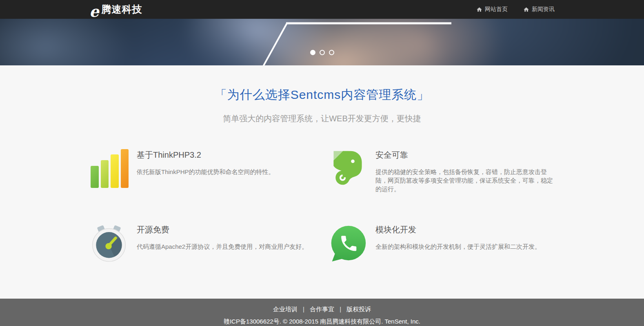  What do you see at coordinates (109, 243) in the screenshot?
I see `stopwatch-icon` at bounding box center [109, 243].